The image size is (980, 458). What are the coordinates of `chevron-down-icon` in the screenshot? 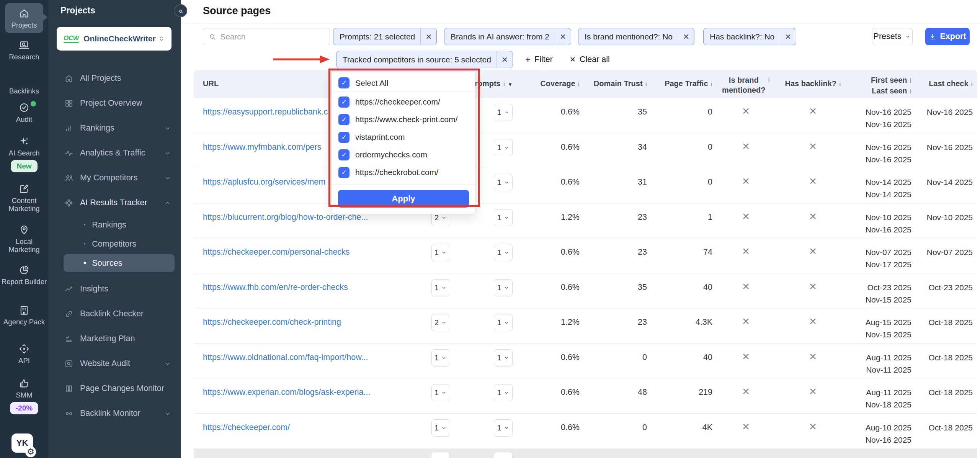 It's located at (507, 218).